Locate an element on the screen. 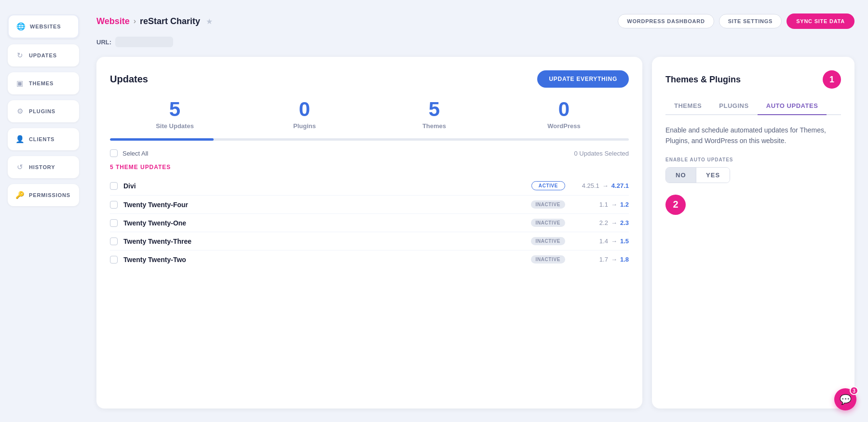 The width and height of the screenshot is (868, 422). updates-panel-title: Updates is located at coordinates (129, 79).